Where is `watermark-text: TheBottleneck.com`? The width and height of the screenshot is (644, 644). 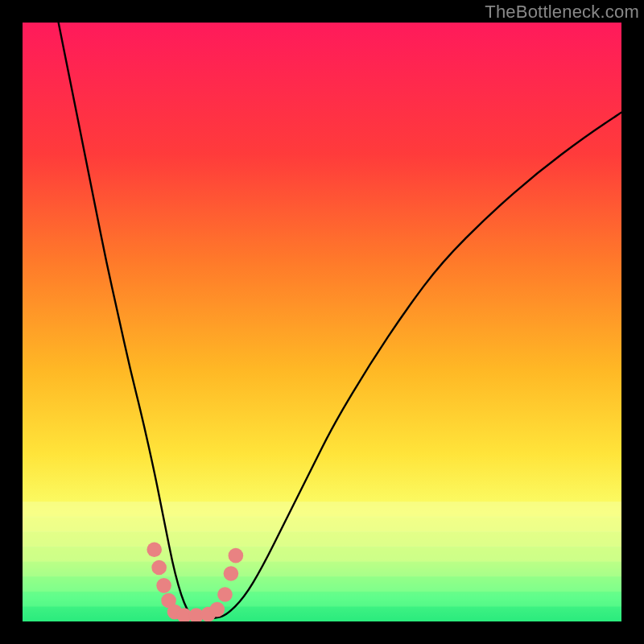
watermark-text: TheBottleneck.com is located at coordinates (562, 12).